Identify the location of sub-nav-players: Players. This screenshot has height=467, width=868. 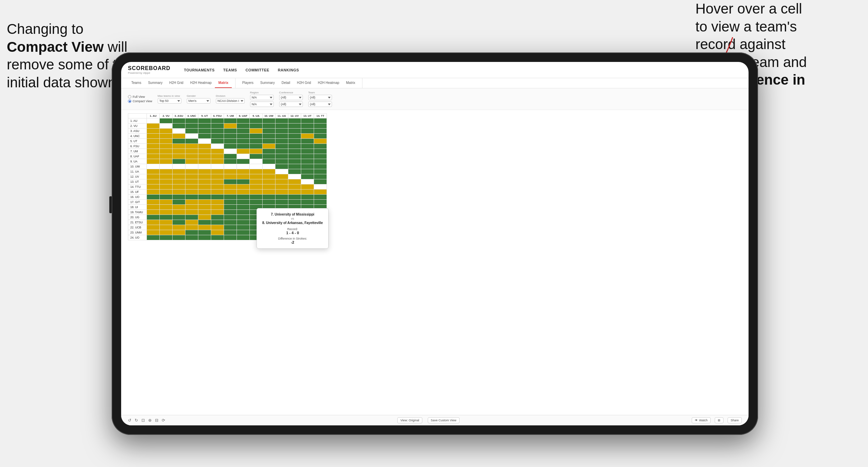
(248, 83).